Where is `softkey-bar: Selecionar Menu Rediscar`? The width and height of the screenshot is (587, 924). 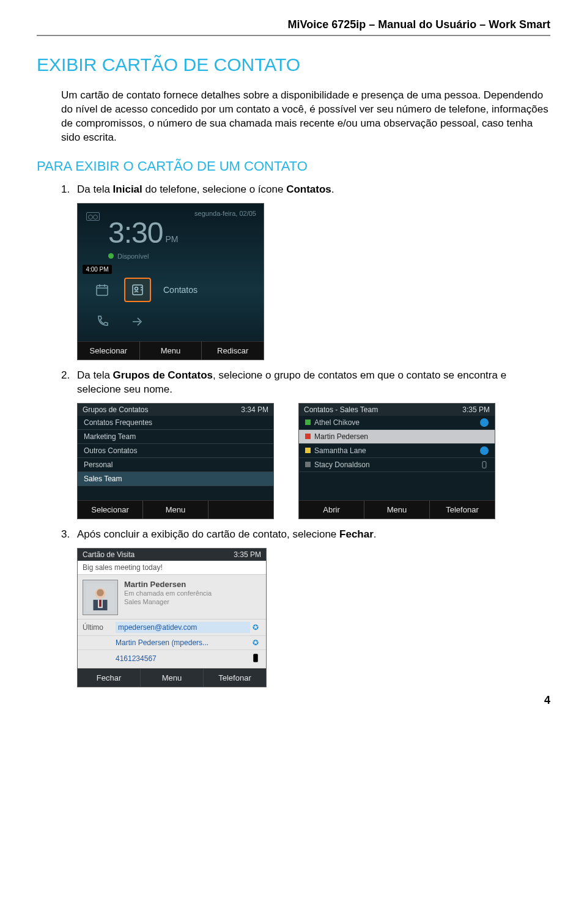
softkey-bar: Selecionar Menu Rediscar is located at coordinates (171, 350).